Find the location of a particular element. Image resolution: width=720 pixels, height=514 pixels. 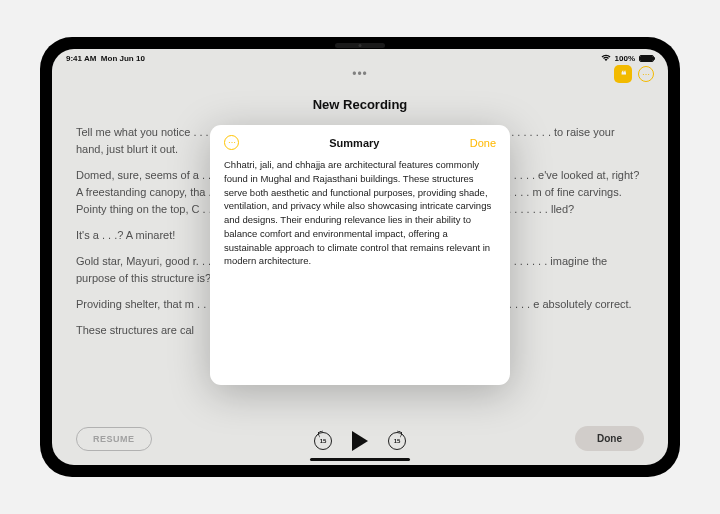

modal-done-button: Done is located at coordinates (483, 143).